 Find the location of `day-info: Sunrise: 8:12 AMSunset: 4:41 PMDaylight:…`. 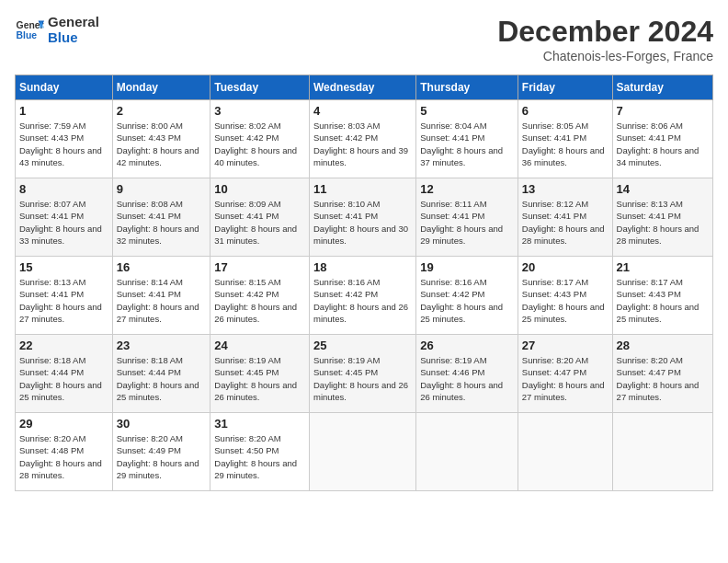

day-info: Sunrise: 8:12 AMSunset: 4:41 PMDaylight:… is located at coordinates (565, 223).